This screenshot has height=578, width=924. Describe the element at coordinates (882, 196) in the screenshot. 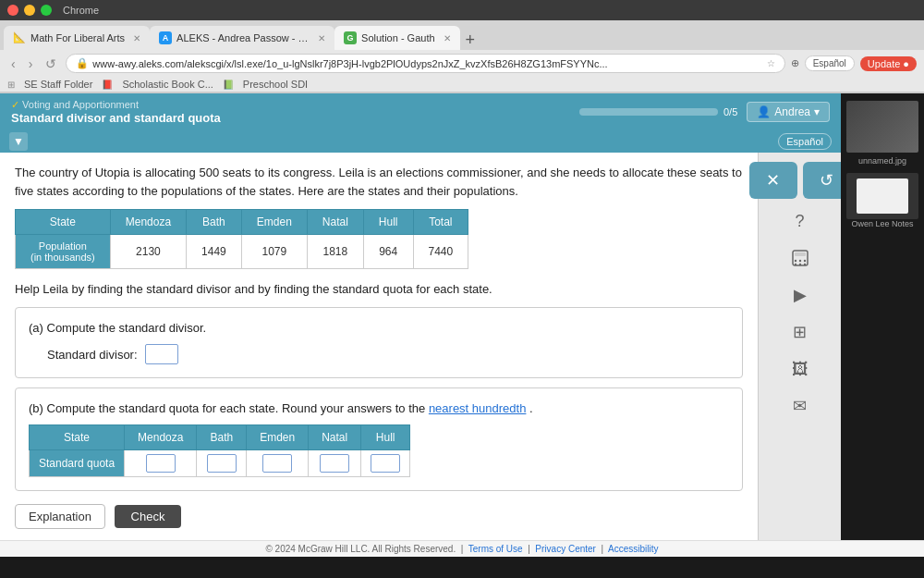

I see `notes-thumbnail` at that location.